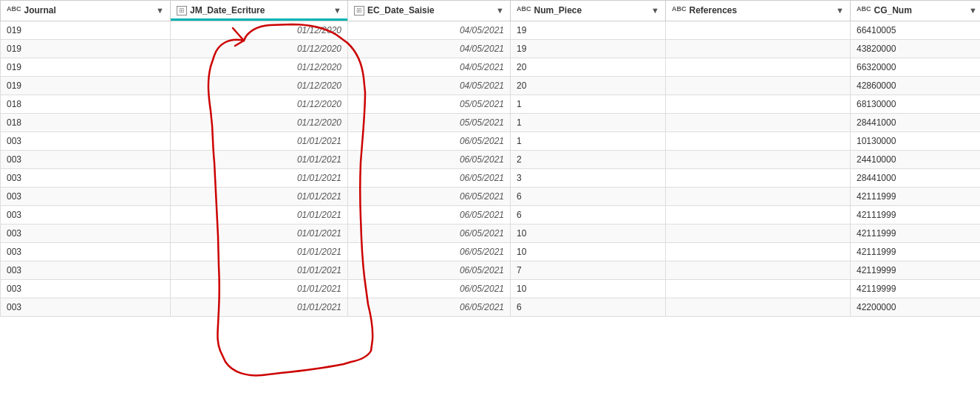  I want to click on header-journal: ABCJournal▼, so click(86, 11).